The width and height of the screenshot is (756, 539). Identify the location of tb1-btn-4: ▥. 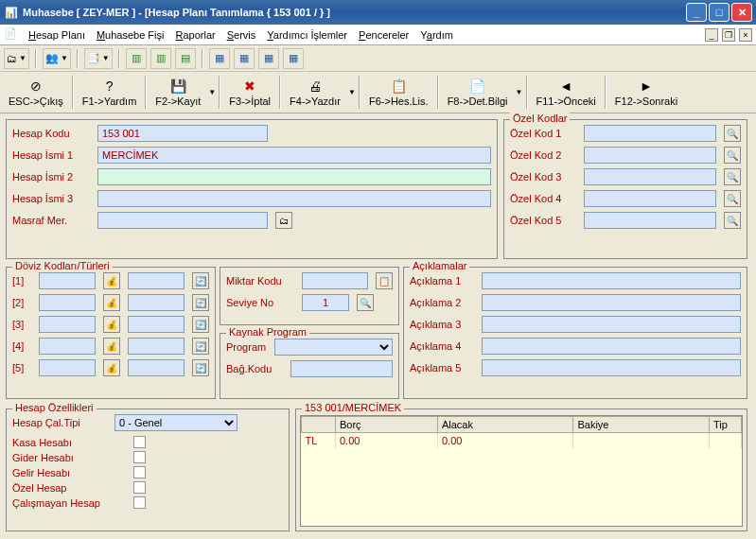
(136, 59).